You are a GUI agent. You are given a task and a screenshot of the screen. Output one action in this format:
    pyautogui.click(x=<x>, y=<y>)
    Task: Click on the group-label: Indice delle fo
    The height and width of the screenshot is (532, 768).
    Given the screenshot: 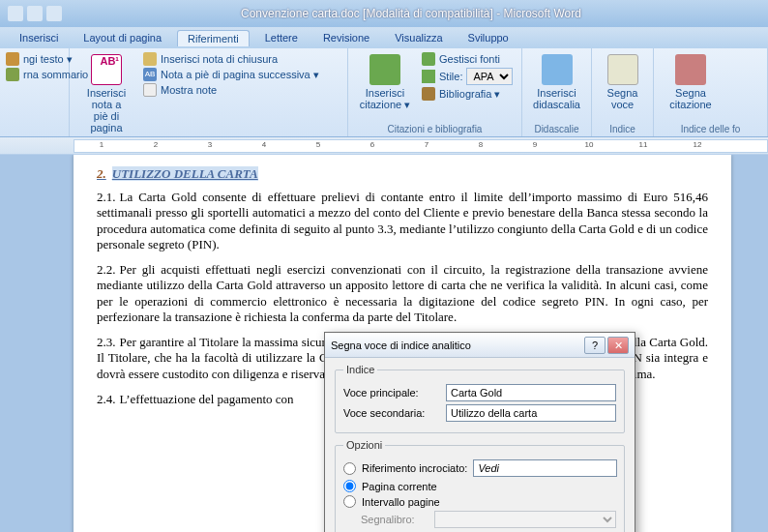 What is the action you would take?
    pyautogui.click(x=710, y=128)
    